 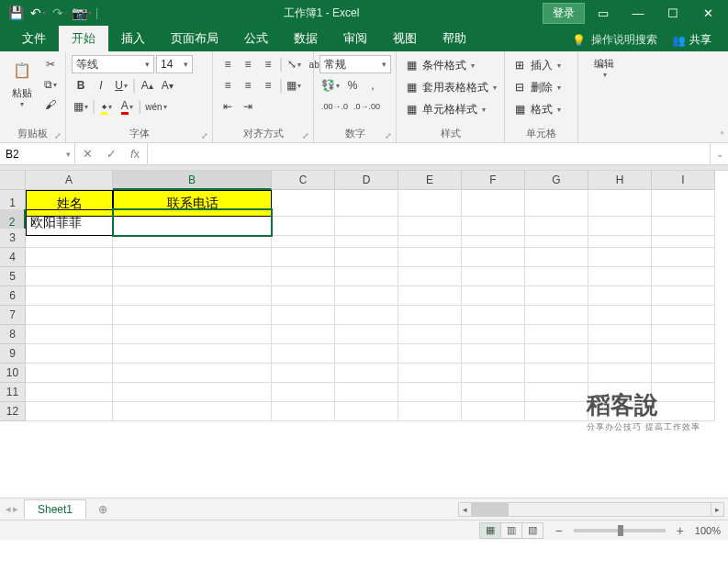 What do you see at coordinates (133, 39) in the screenshot?
I see `tab-insert: 插入` at bounding box center [133, 39].